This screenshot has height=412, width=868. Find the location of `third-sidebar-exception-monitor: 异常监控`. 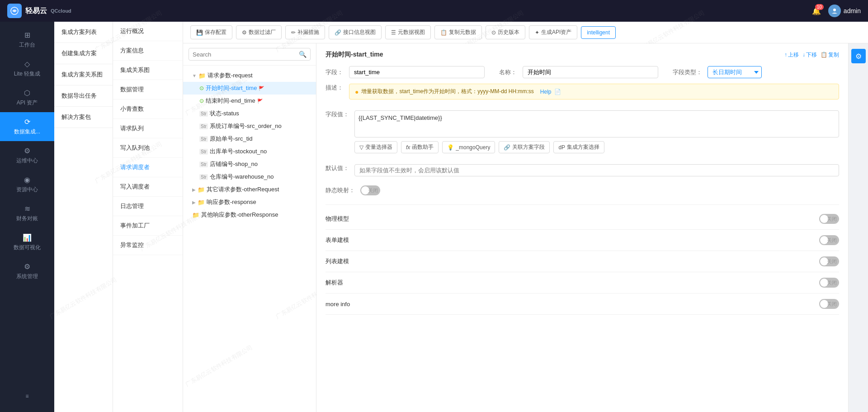

third-sidebar-exception-monitor: 异常监控 is located at coordinates (148, 245).